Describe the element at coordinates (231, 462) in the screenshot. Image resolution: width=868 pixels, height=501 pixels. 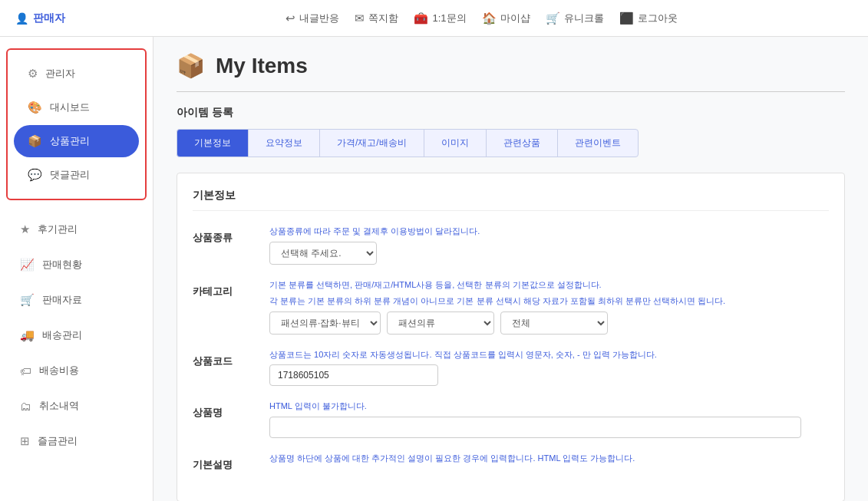
I see `label-basic-desc: 기본설명` at that location.